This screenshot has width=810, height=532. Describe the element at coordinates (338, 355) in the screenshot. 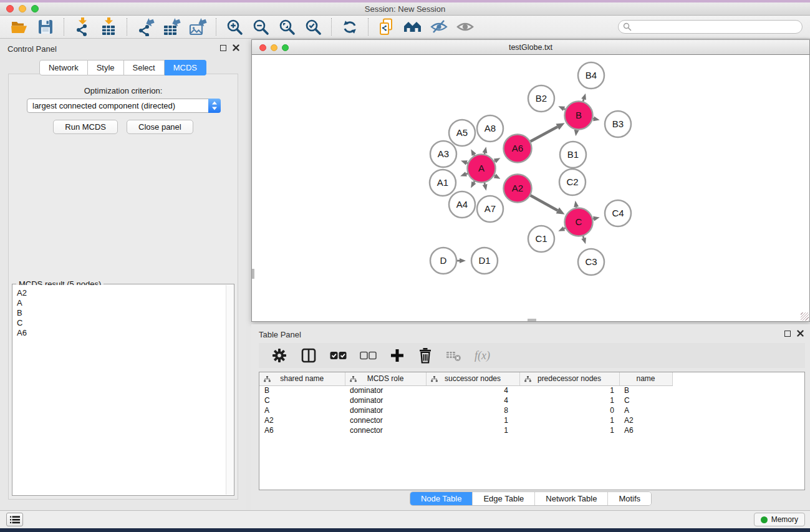

I see `select-all-button` at that location.